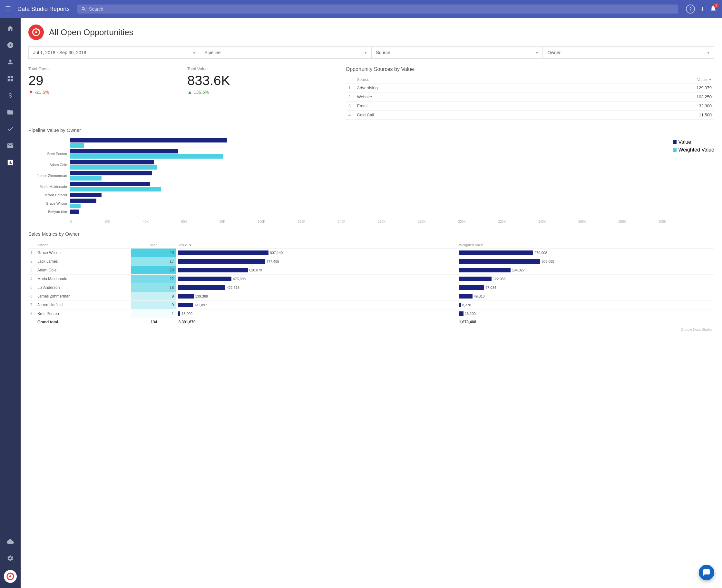 Image resolution: width=722 pixels, height=588 pixels. Describe the element at coordinates (190, 92) in the screenshot. I see `up-arrow-icon: ▲` at that location.